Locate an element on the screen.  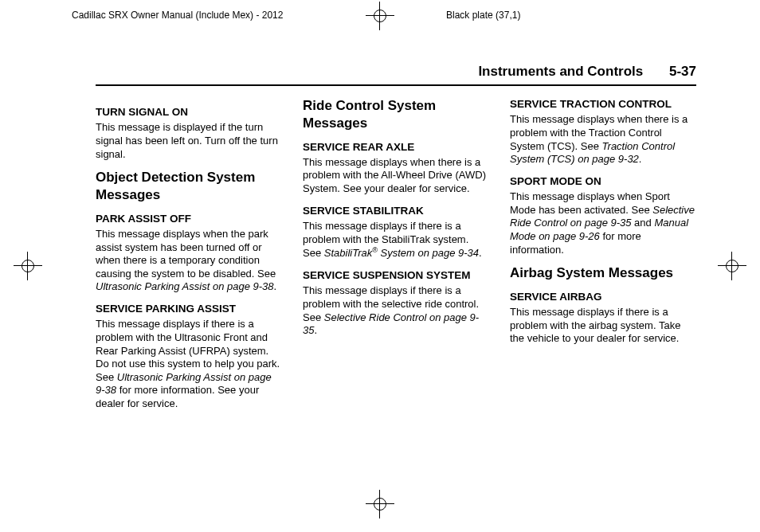
running-header: Instruments and Controls 5-37 is located at coordinates (396, 75).